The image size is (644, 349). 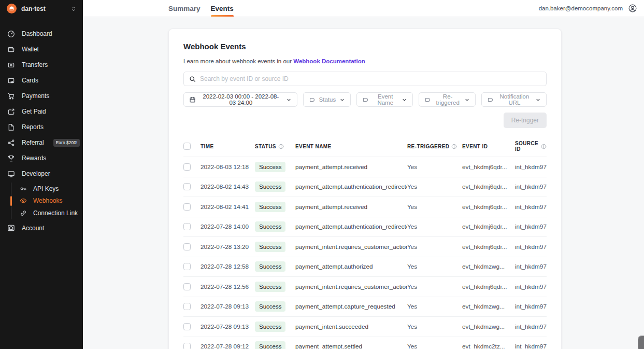 I want to click on sidebar-subitem-api-keys: API Keys, so click(x=47, y=189).